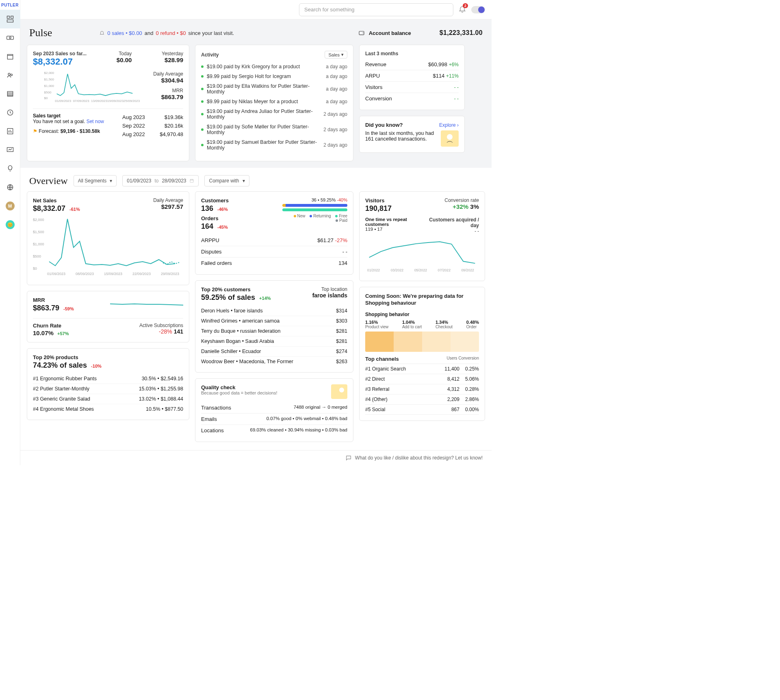 Image resolution: width=780 pixels, height=700 pixels. What do you see at coordinates (102, 33) in the screenshot?
I see `bell-icon` at bounding box center [102, 33].